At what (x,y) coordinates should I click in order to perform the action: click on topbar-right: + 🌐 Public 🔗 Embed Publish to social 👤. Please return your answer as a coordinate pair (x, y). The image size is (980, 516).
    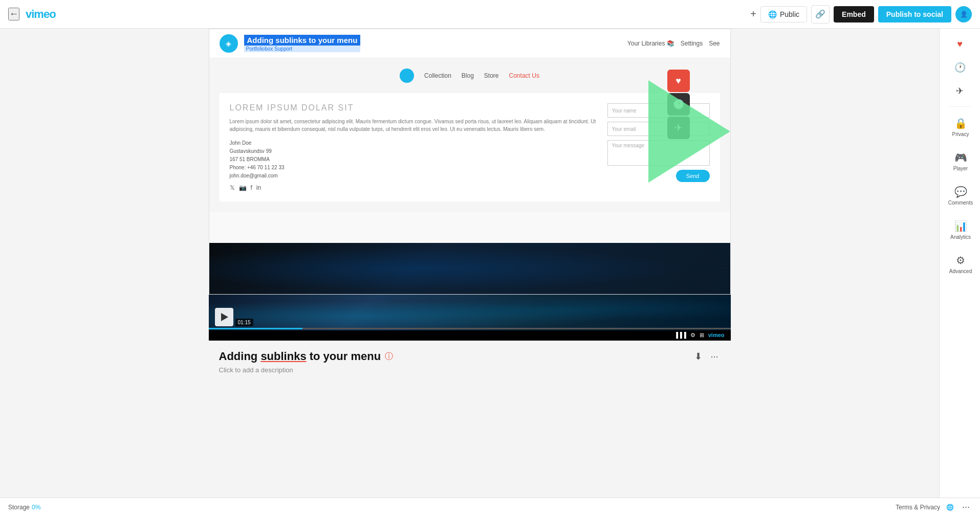
    Looking at the image, I should click on (861, 14).